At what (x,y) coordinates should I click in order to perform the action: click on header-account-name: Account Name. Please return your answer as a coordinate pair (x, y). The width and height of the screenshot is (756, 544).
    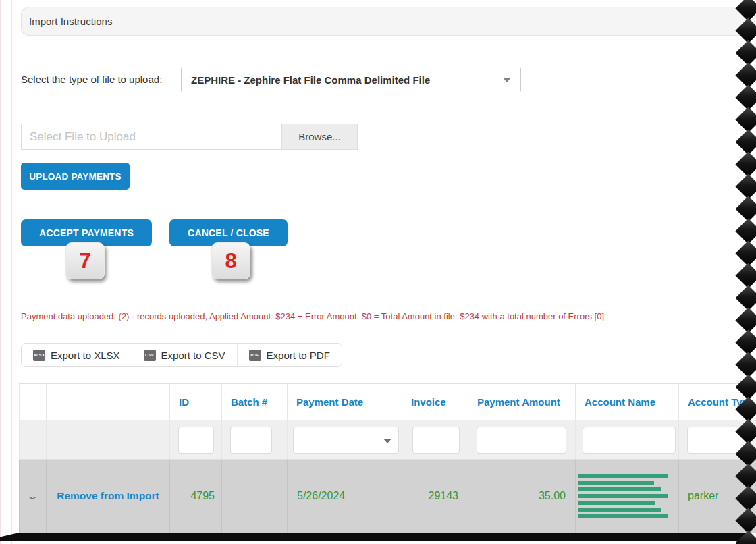
    Looking at the image, I should click on (626, 402).